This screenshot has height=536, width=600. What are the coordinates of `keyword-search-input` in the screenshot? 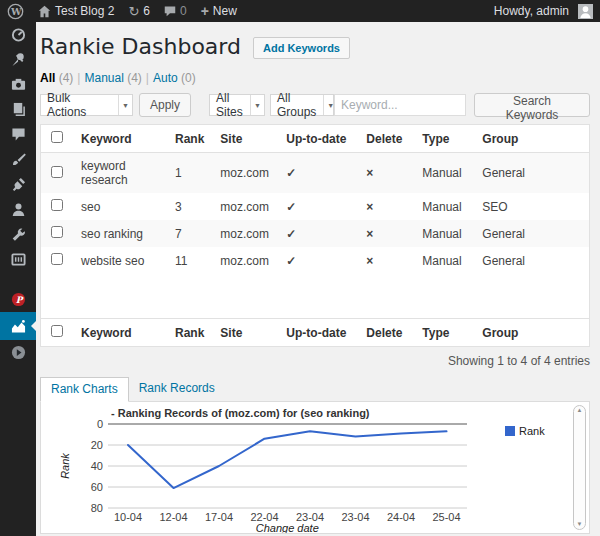 It's located at (400, 105).